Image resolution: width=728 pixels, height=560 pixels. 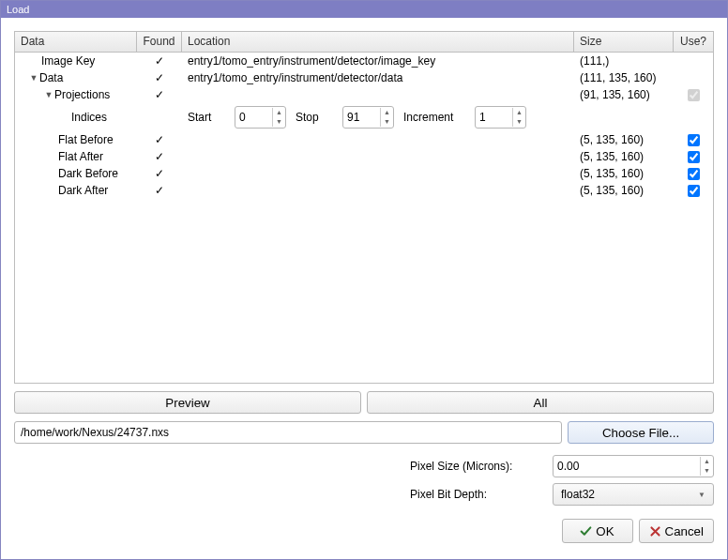 What do you see at coordinates (685, 531) in the screenshot?
I see `cancel-label: Cancel` at bounding box center [685, 531].